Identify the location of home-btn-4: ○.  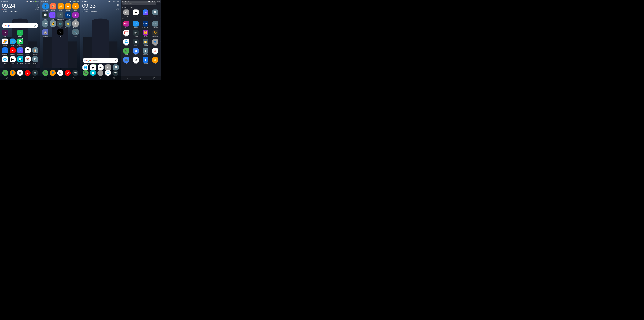
(141, 78).